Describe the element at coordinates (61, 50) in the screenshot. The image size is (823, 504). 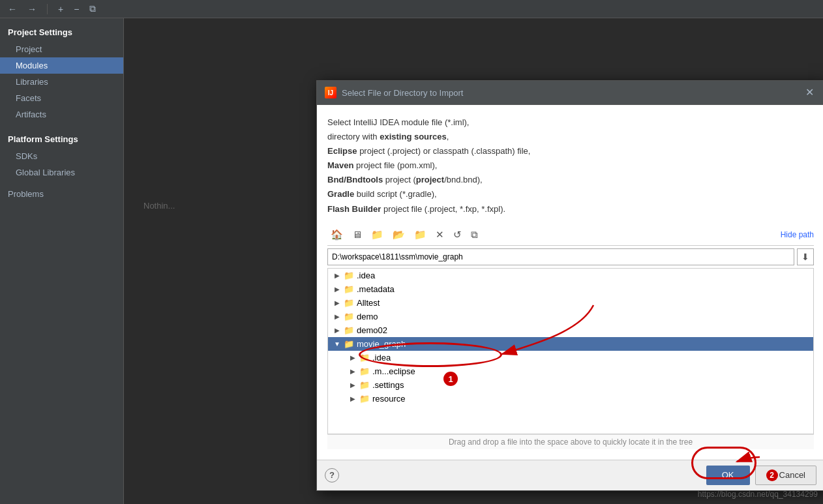
I see `sidebar-item-project: Project` at that location.